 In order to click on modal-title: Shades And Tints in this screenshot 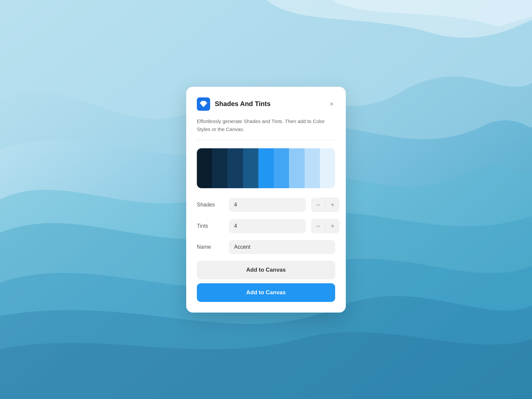, I will do `click(243, 104)`.